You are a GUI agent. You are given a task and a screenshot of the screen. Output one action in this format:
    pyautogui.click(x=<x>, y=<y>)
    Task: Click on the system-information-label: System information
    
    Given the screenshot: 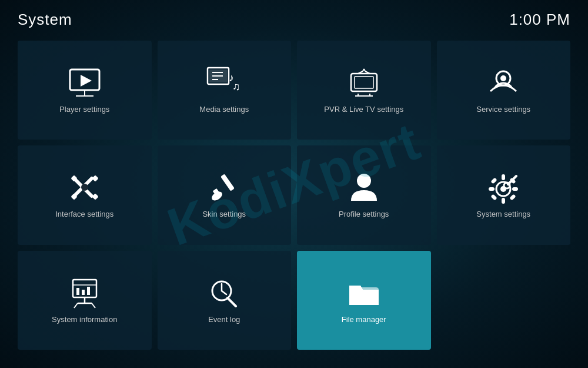 What is the action you would take?
    pyautogui.click(x=85, y=319)
    